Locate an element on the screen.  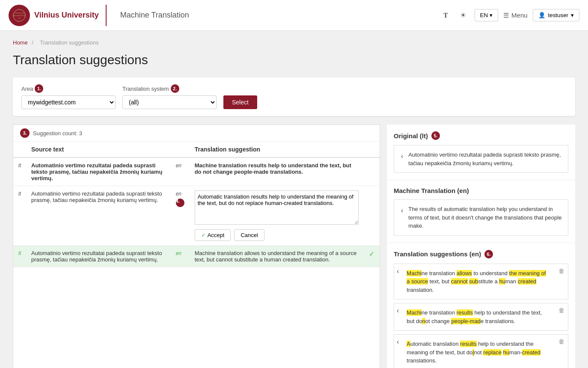
user-label: testuser is located at coordinates (558, 15).